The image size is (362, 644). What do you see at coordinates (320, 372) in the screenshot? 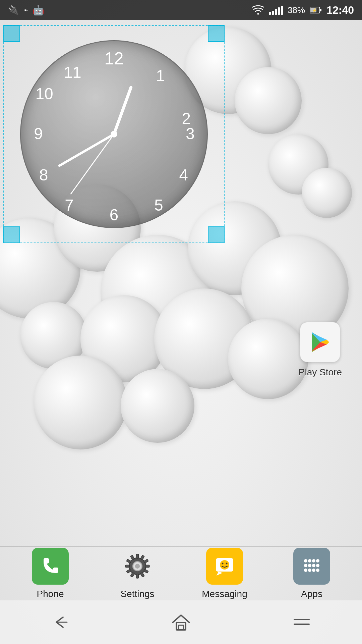
I see `play-store-label: Play Store` at bounding box center [320, 372].